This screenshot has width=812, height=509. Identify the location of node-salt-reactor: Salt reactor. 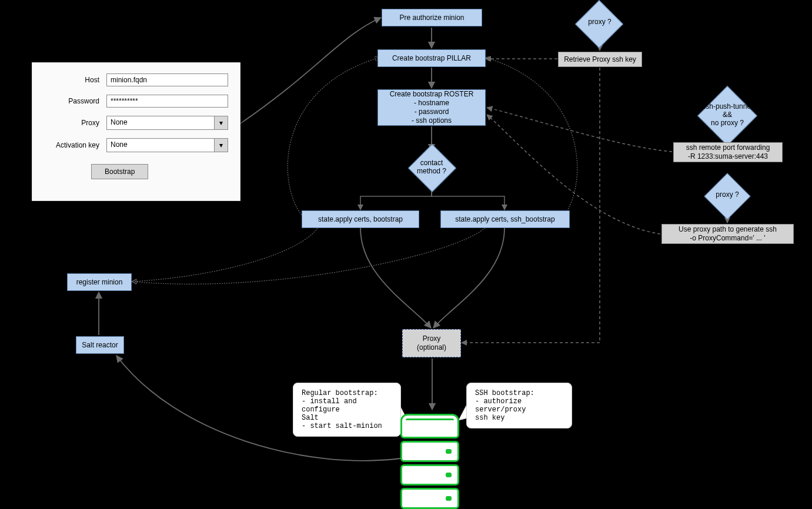
(100, 345).